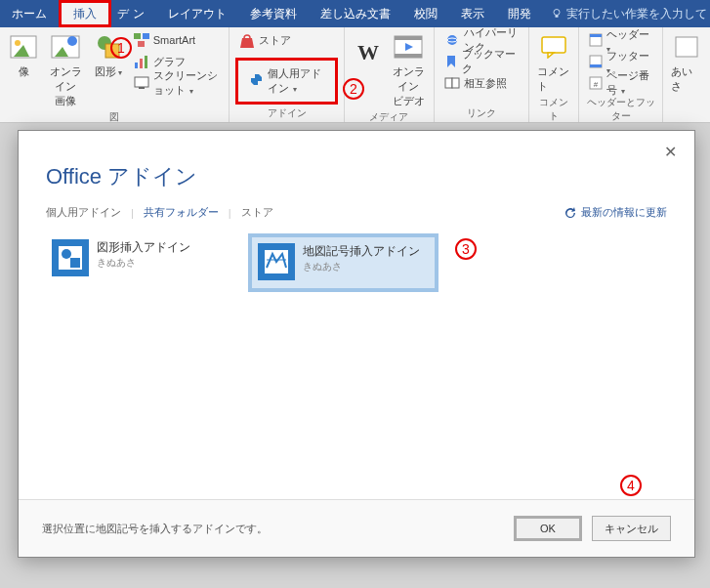 The image size is (710, 588). Describe the element at coordinates (482, 74) in the screenshot. I see `group-links: ハイパーリンク ブックマーク 相互参照 リンク` at that location.